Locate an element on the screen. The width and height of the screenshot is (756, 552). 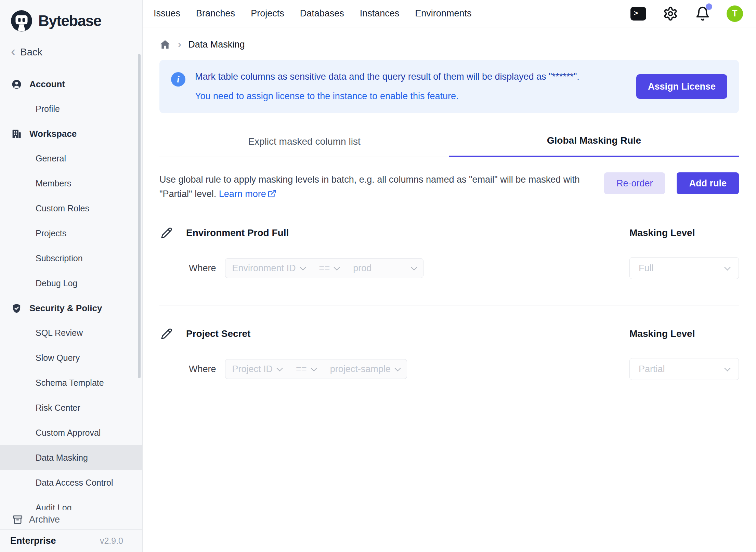
top-navigation: Issues Branches Projects Databases Insta… is located at coordinates (449, 14).